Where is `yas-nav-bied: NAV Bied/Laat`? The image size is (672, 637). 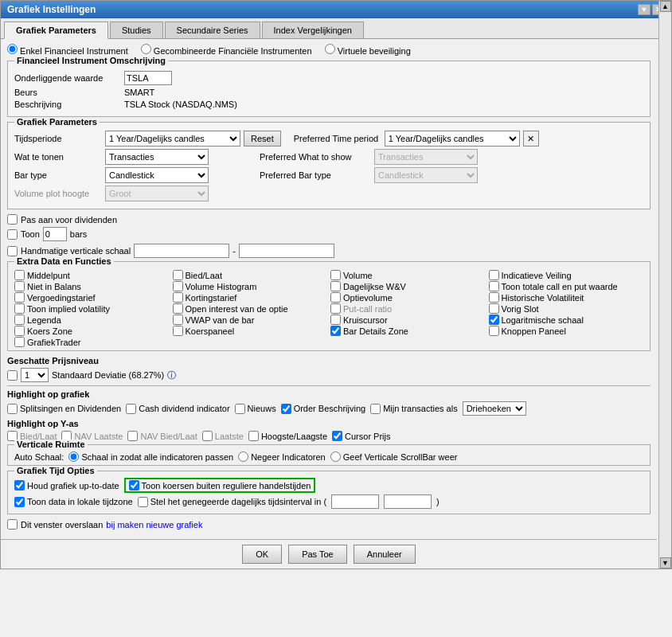 yas-nav-bied: NAV Bied/Laat is located at coordinates (162, 436).